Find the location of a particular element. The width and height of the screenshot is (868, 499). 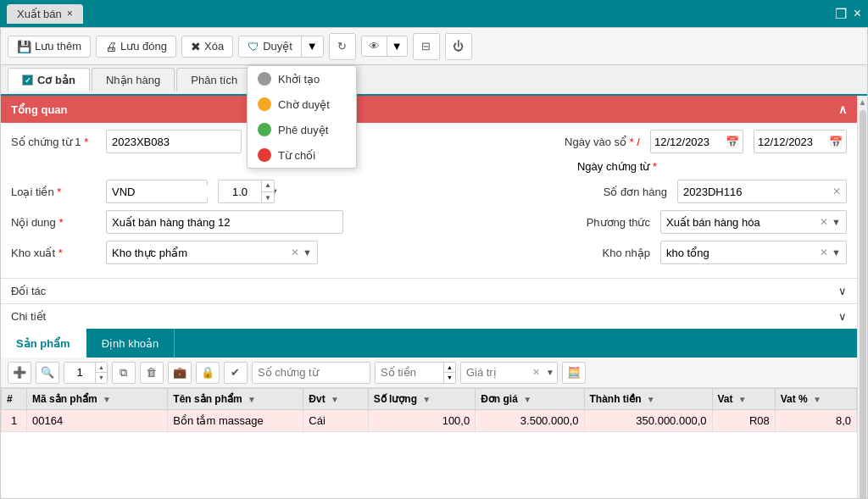

ty-gia-down: ▼ is located at coordinates (268, 198).